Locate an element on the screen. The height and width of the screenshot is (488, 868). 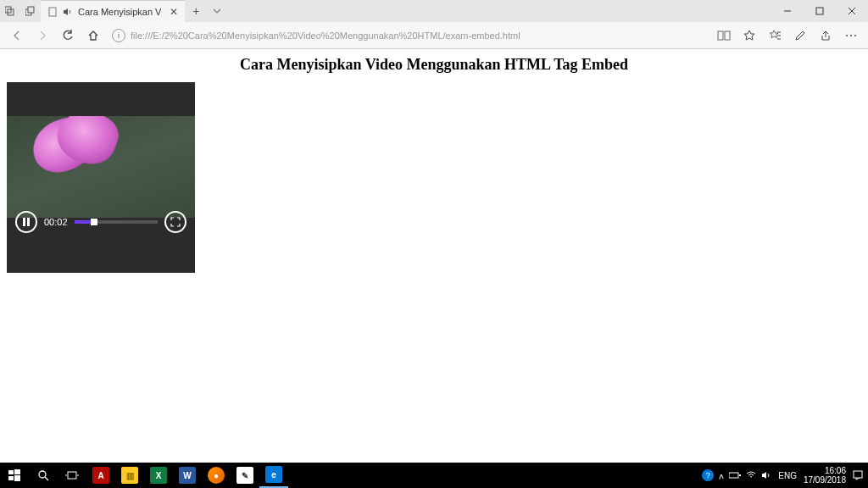
progress-handle is located at coordinates (94, 222).